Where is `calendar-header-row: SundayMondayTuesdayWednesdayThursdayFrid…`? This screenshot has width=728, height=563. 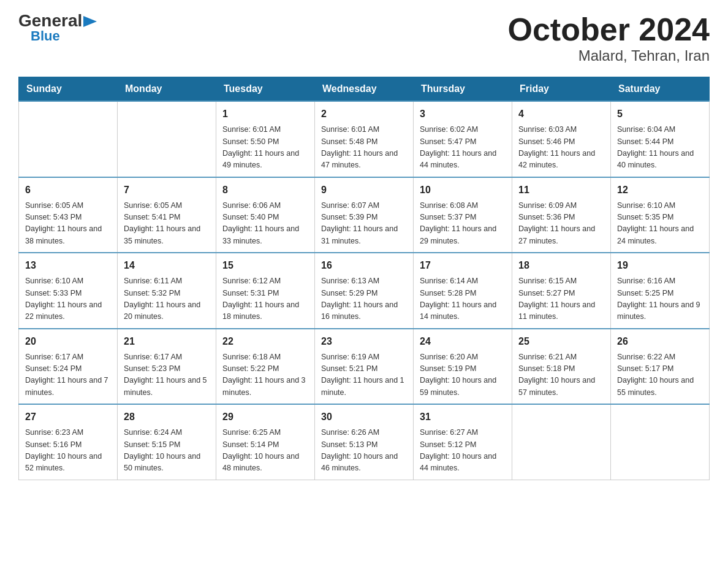 calendar-header-row: SundayMondayTuesdayWednesdayThursdayFrid… is located at coordinates (364, 90).